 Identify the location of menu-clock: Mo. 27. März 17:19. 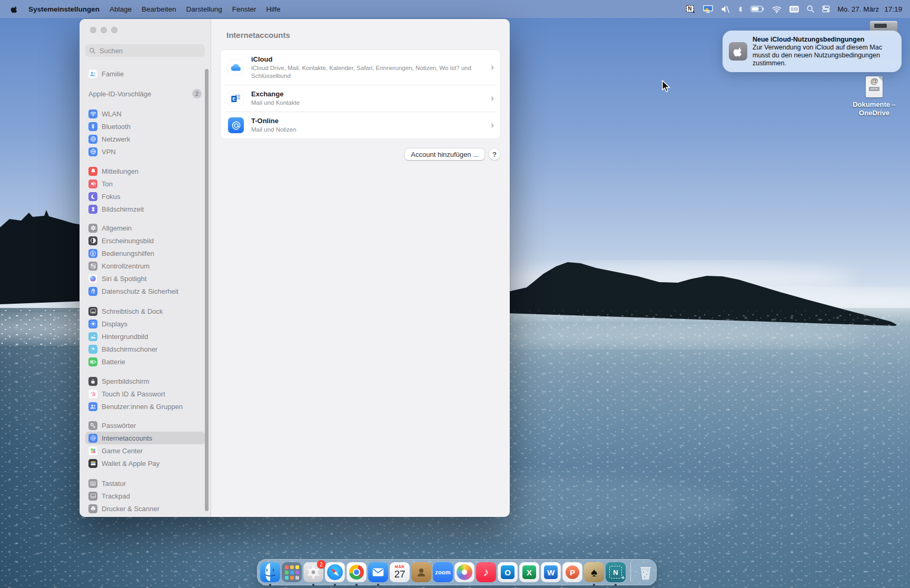
(870, 9).